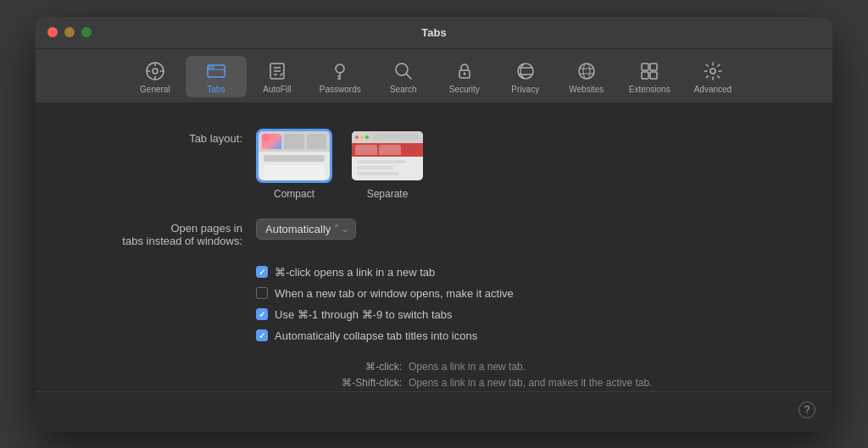 The image size is (868, 448). Describe the element at coordinates (86, 32) in the screenshot. I see `zoom-button` at that location.